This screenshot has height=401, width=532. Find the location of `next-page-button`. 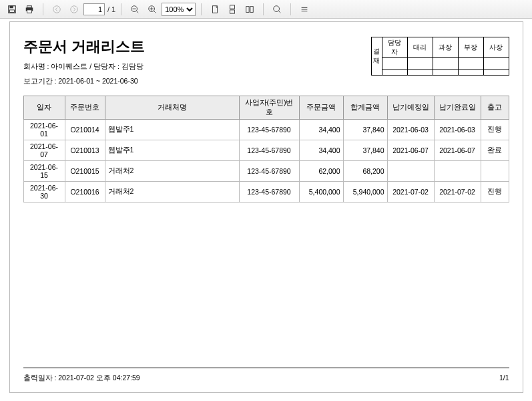

next-page-button is located at coordinates (74, 9).